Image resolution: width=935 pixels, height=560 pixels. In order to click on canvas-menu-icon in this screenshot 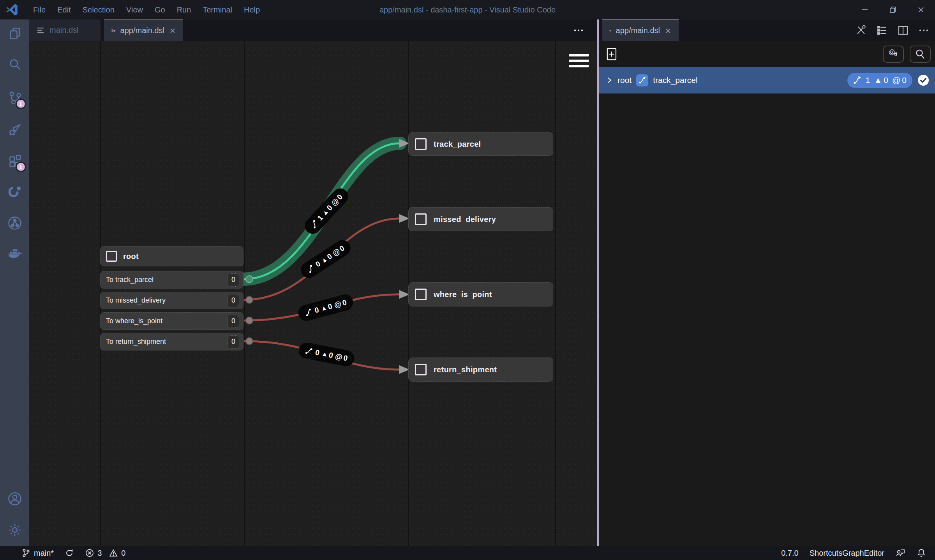, I will do `click(579, 61)`.